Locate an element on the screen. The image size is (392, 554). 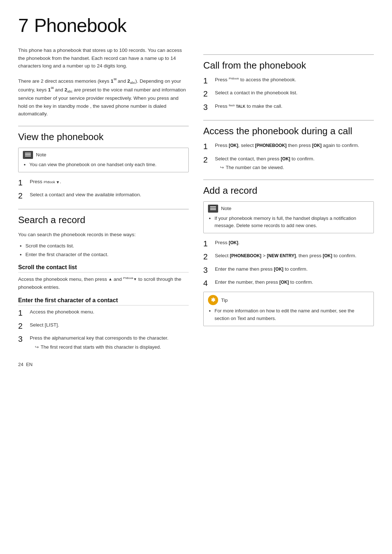
step-char-2: 2 Select [LIST]. is located at coordinates (103, 326).